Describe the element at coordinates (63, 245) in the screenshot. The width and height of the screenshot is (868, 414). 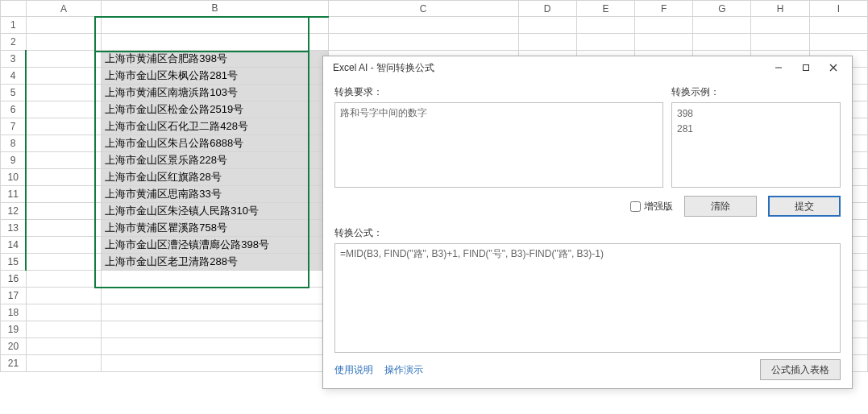
I see `cell-A14` at that location.